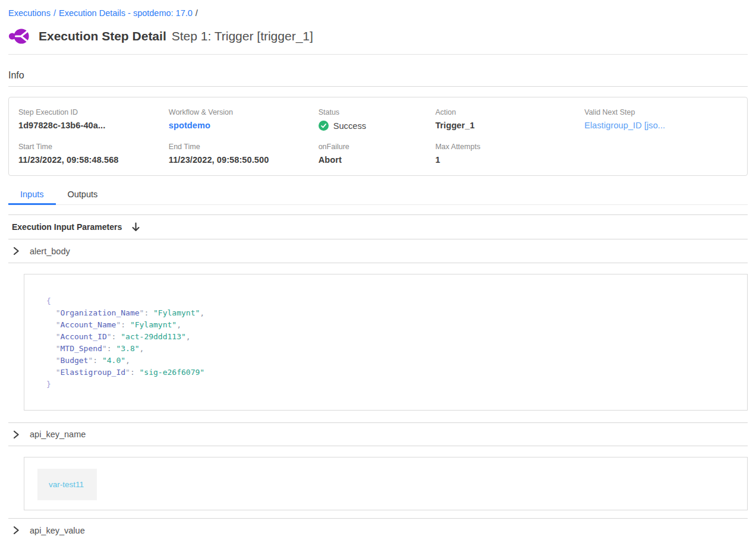  Describe the element at coordinates (386, 484) in the screenshot. I see `api-key-name-panel: var-test11` at that location.